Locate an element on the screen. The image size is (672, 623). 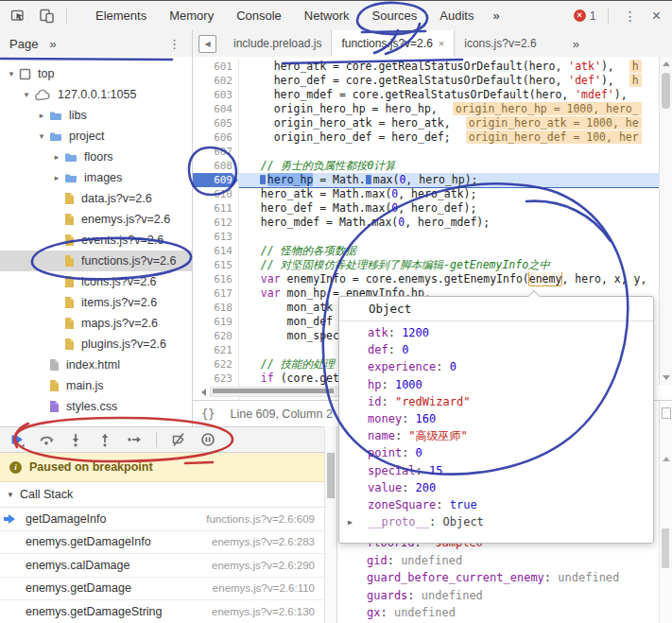
hovered-token: enemy is located at coordinates (546, 279).